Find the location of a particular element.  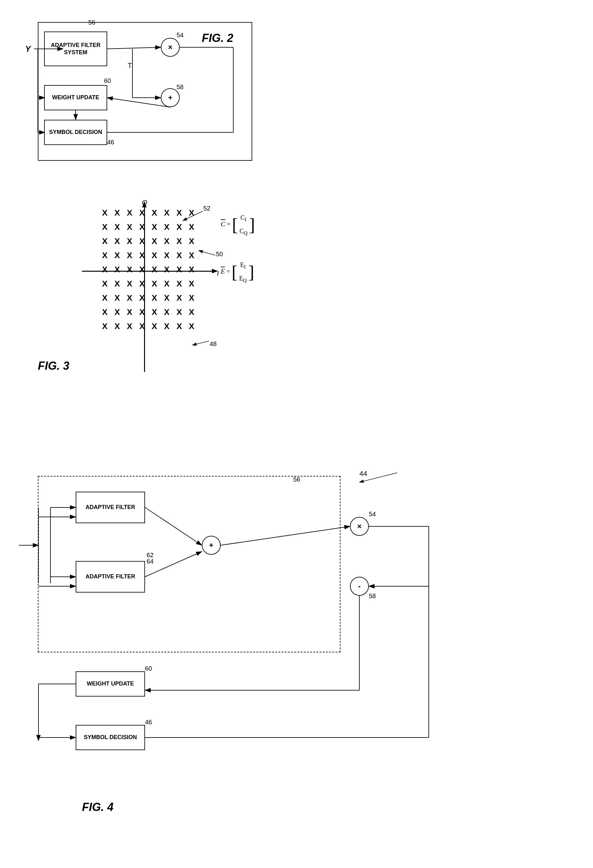

x-1-2: X is located at coordinates (117, 213).